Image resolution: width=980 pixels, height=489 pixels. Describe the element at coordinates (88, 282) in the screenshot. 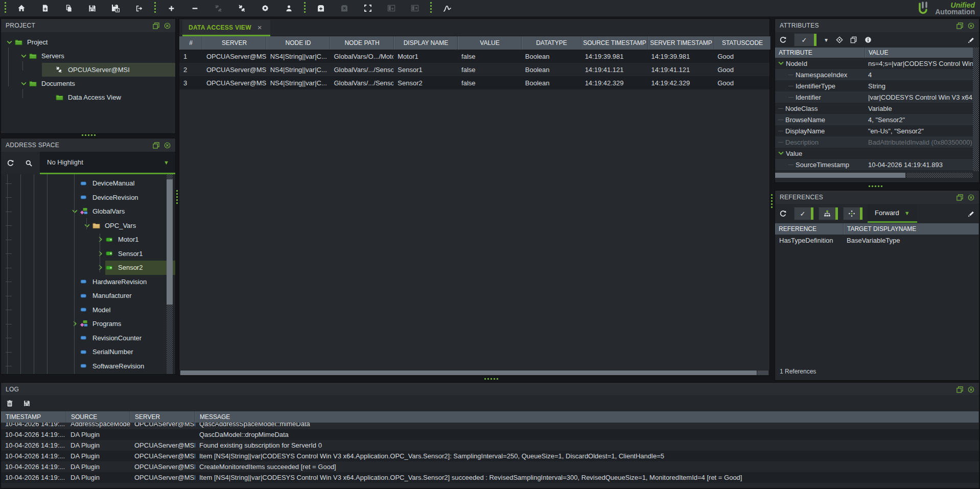

I see `tree-item-hardwarerevision: HardwareRevision` at that location.